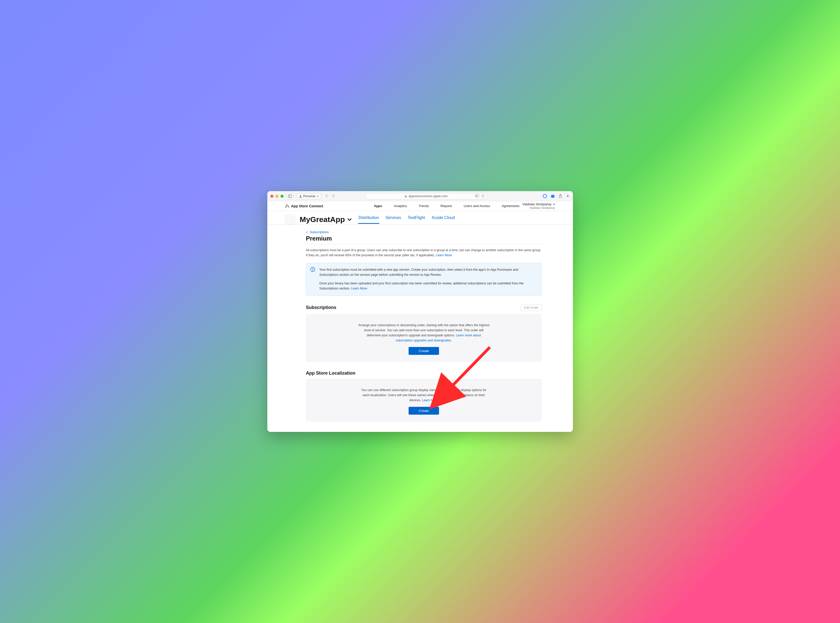 The image size is (840, 623). I want to click on app-bar: MyGreatApp Distribution Services TestFli…, so click(420, 218).